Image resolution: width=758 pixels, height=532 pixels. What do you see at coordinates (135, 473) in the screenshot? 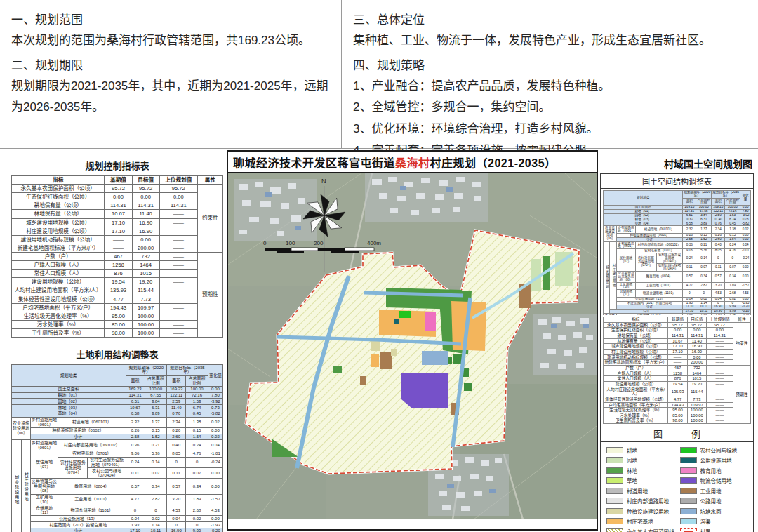
I see `cell: 0.11` at bounding box center [135, 473].